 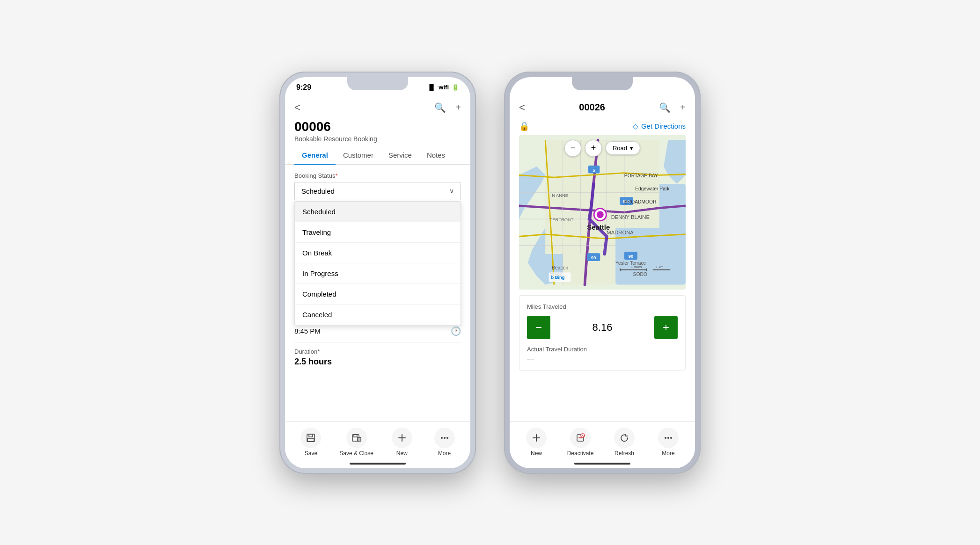 What do you see at coordinates (562, 219) in the screenshot?
I see `svg-text: TERFRONT` at bounding box center [562, 219].